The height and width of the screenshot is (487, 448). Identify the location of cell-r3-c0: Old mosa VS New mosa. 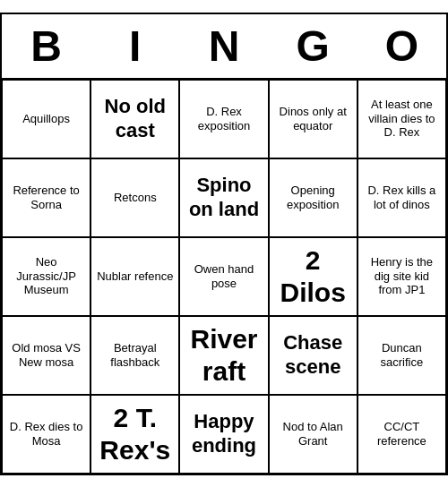
(47, 355).